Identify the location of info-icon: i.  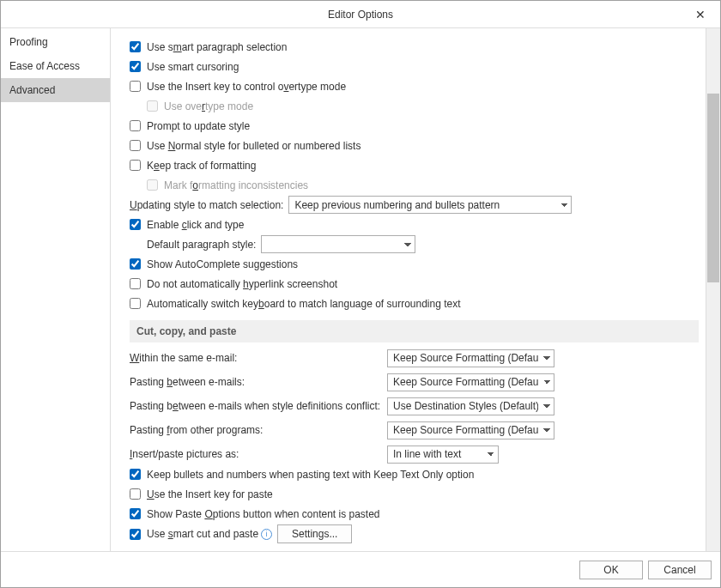
(266, 534).